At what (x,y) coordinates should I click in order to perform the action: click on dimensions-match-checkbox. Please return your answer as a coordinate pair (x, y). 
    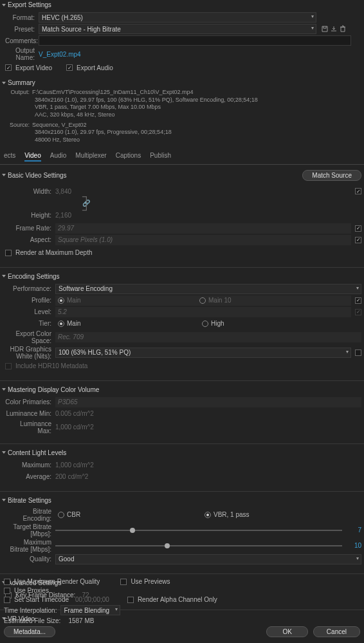
    Looking at the image, I should click on (358, 191).